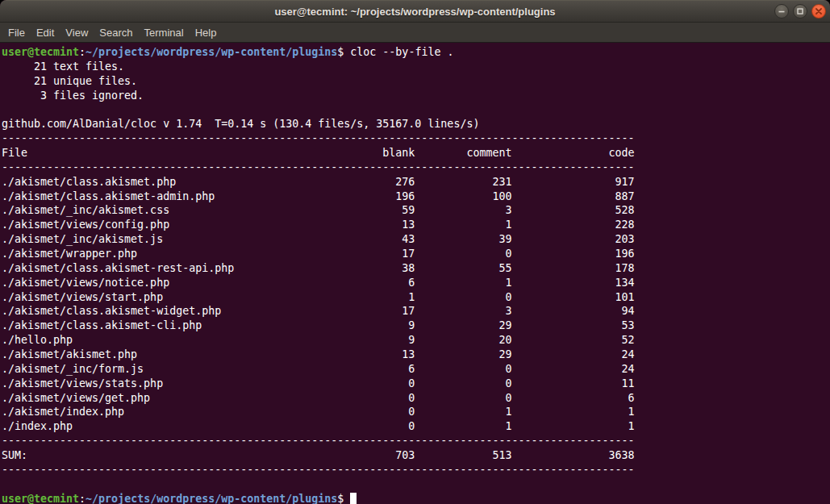 Image resolution: width=830 pixels, height=504 pixels. I want to click on table-row: ./akismet/wrapper.php 17 0 196, so click(416, 254).